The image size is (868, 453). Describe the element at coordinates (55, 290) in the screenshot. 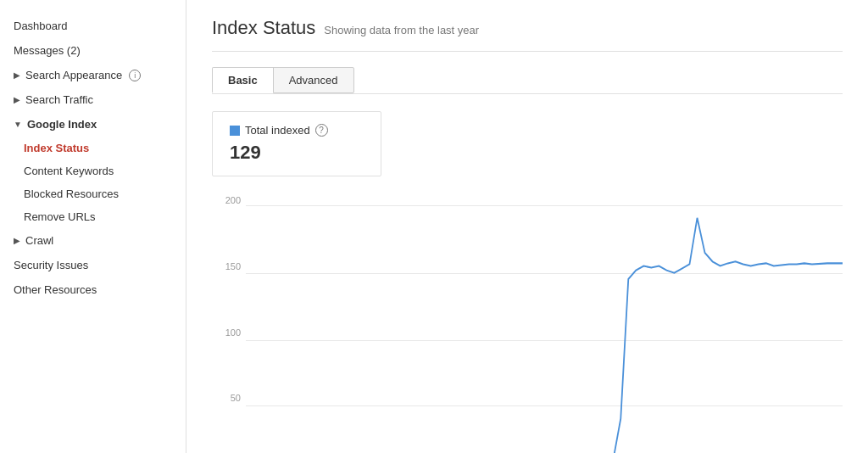

I see `sidebar-item-label: Other Resources` at that location.